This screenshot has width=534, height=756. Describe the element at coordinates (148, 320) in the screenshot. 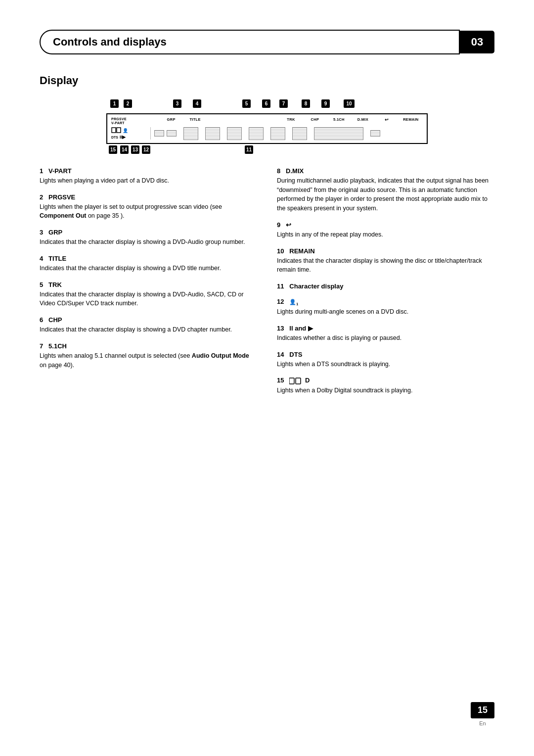

I see `item-6-title: 6 CHP` at that location.